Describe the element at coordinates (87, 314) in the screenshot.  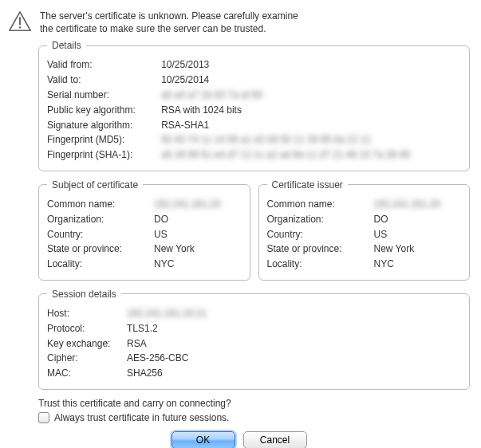
I see `host-label: Host:` at that location.